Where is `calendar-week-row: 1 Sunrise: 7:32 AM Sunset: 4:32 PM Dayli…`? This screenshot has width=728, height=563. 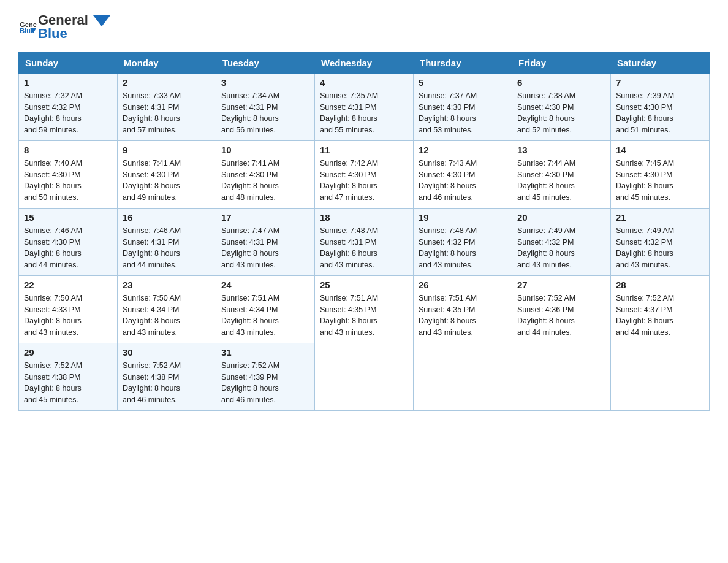
calendar-week-row: 1 Sunrise: 7:32 AM Sunset: 4:32 PM Dayli… is located at coordinates (364, 107).